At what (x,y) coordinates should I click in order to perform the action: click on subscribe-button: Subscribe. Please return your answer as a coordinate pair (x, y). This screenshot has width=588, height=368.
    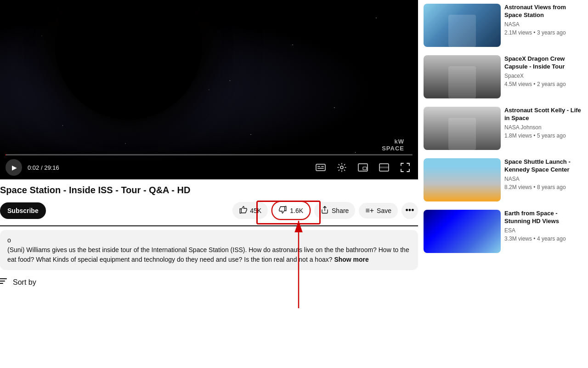
    Looking at the image, I should click on (23, 211).